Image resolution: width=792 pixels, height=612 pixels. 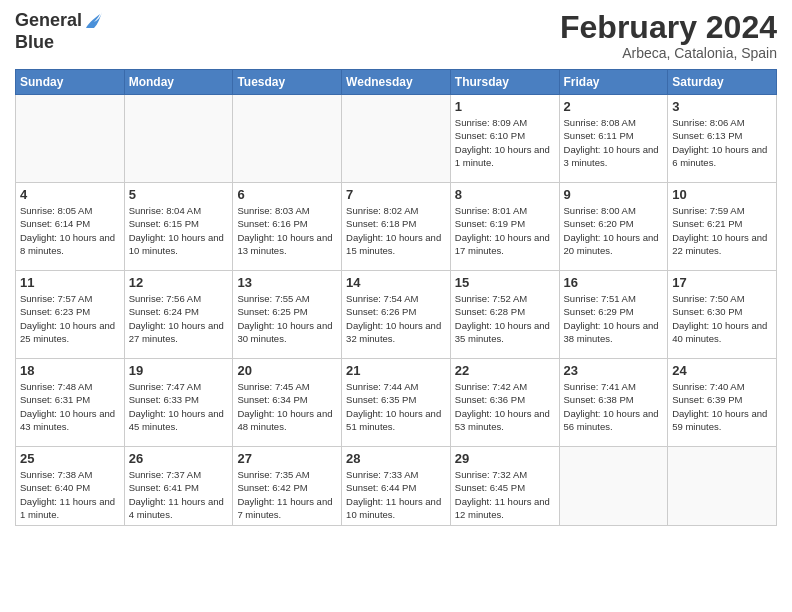 What do you see at coordinates (722, 315) in the screenshot?
I see `table-row: 17Sunrise: 7:50 AM Sunset: 6:30 PM Dayli…` at bounding box center [722, 315].